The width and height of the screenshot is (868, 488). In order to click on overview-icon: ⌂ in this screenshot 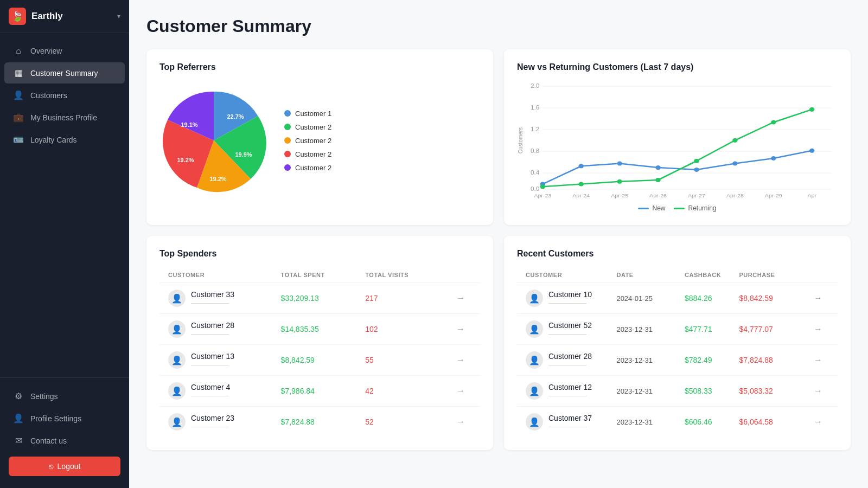, I will do `click(18, 51)`.